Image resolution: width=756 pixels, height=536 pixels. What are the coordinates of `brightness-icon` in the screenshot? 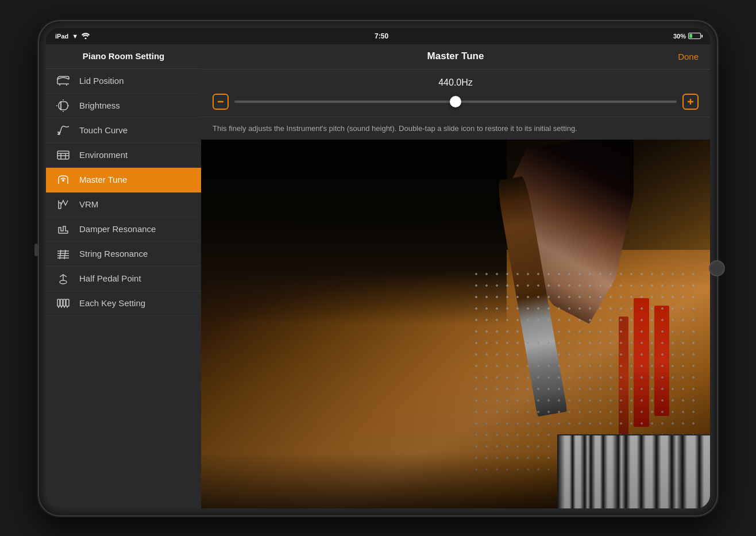 It's located at (63, 106).